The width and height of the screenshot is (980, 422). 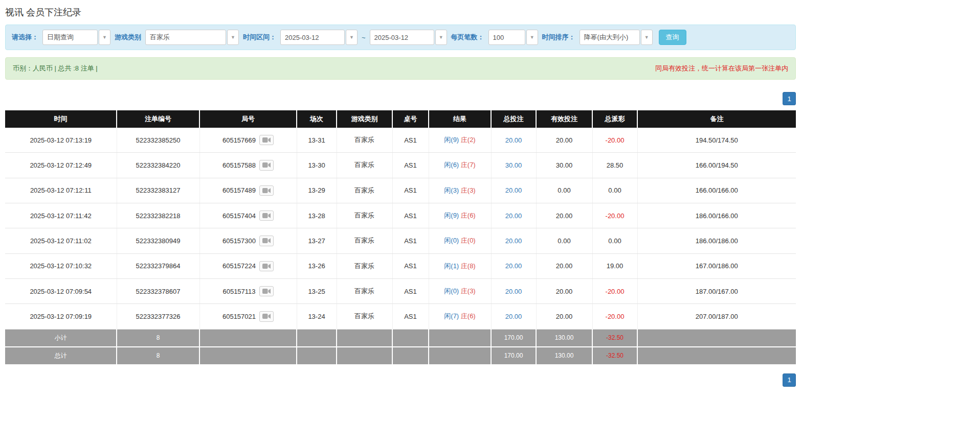 What do you see at coordinates (248, 241) in the screenshot?
I see `round-wrap: 605157300` at bounding box center [248, 241].